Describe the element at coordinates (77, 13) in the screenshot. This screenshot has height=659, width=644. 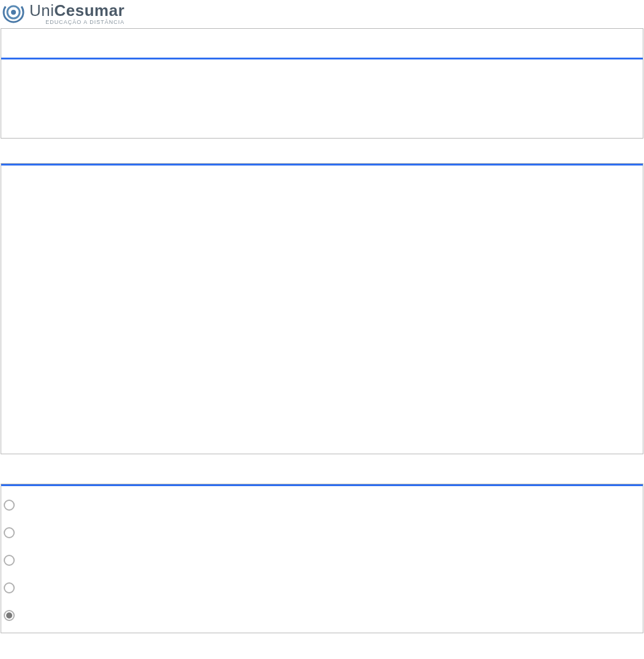
I see `logo-text: UniCesumar EDUCAÇÃO A DISTÂNCIA` at that location.